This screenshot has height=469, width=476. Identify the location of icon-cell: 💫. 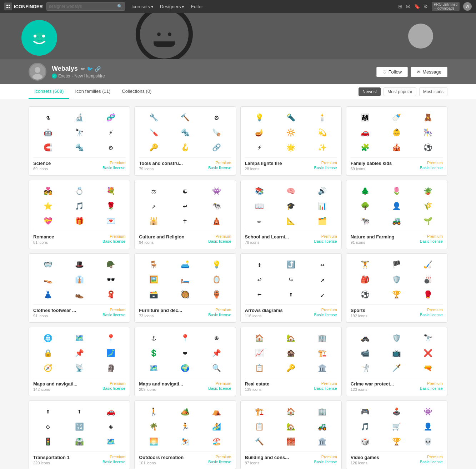
(322, 132).